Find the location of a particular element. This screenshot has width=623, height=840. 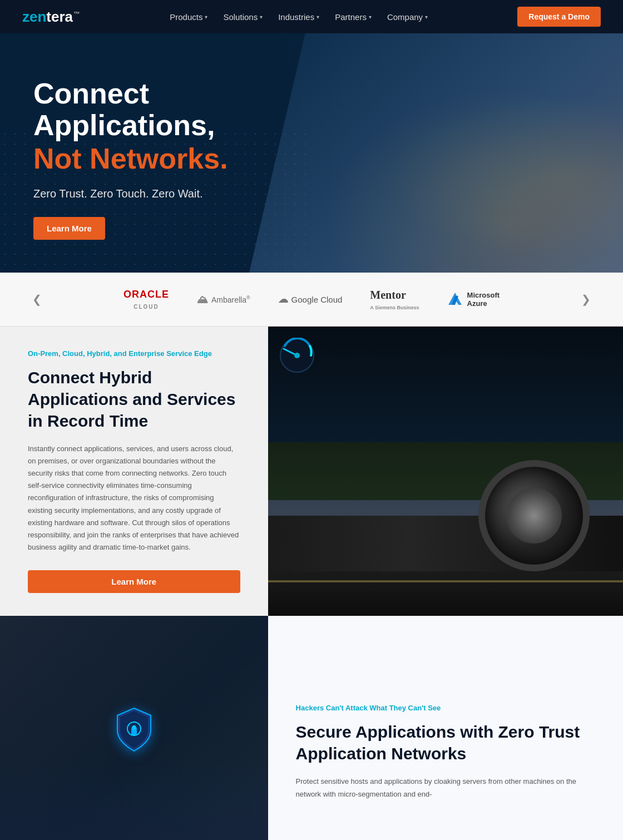

partner-oracle: ORACLE CLOUD is located at coordinates (146, 299).